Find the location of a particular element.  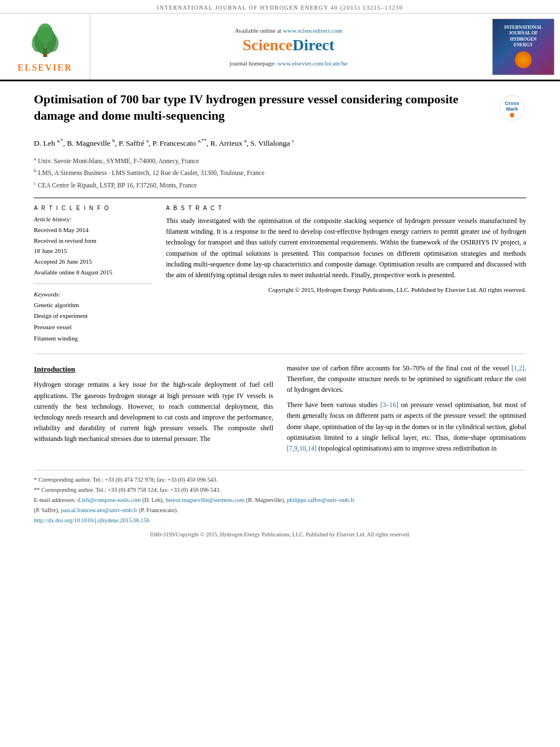

intro-para-3: There have been various studies [3–16] o… is located at coordinates (406, 427).